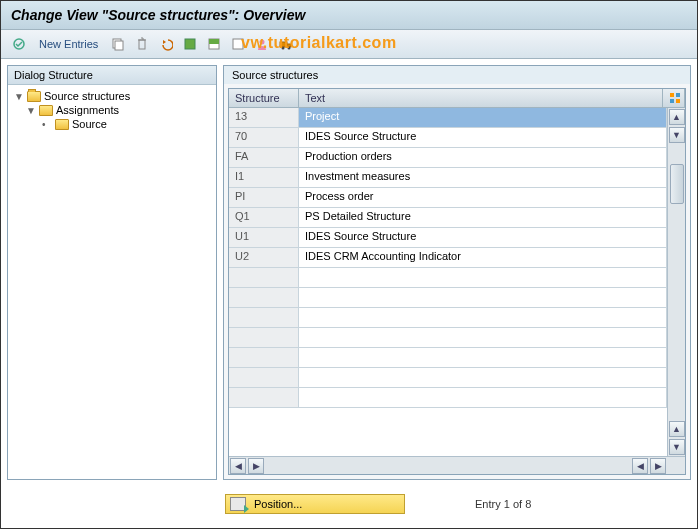  I want to click on delete-icon, so click(142, 44).